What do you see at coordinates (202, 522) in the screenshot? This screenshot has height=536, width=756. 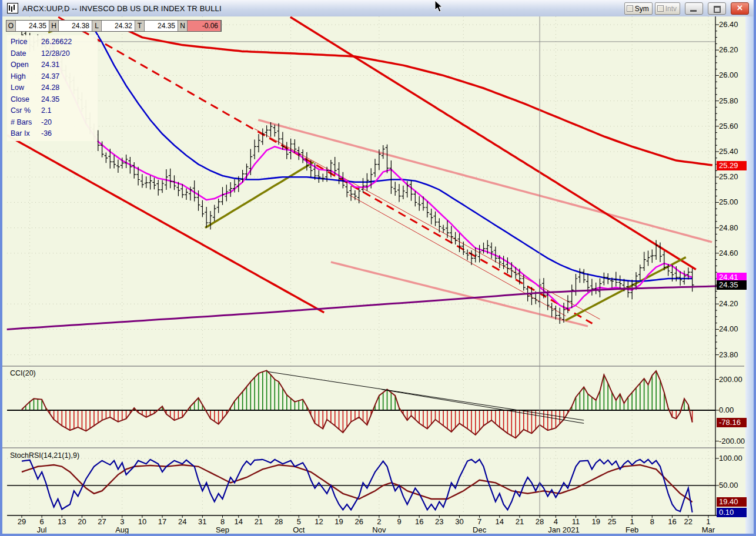 I see `date-tick-label: 31` at bounding box center [202, 522].